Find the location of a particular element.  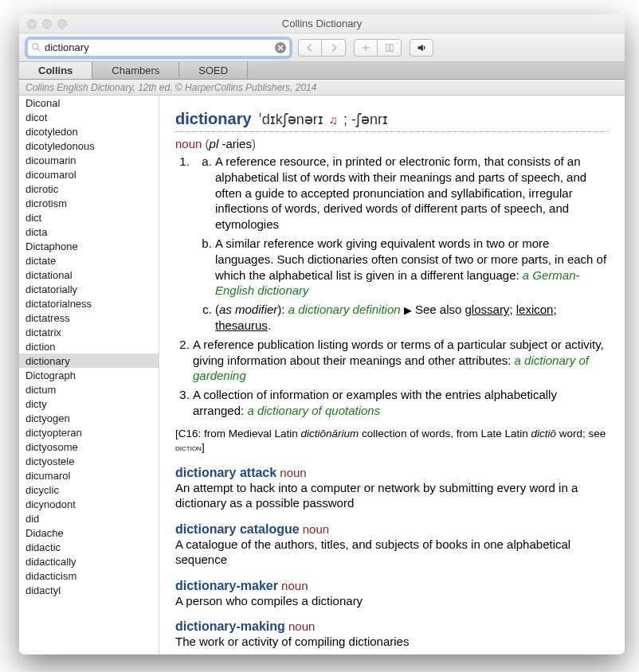

list-item: dictatorially is located at coordinates (89, 289).